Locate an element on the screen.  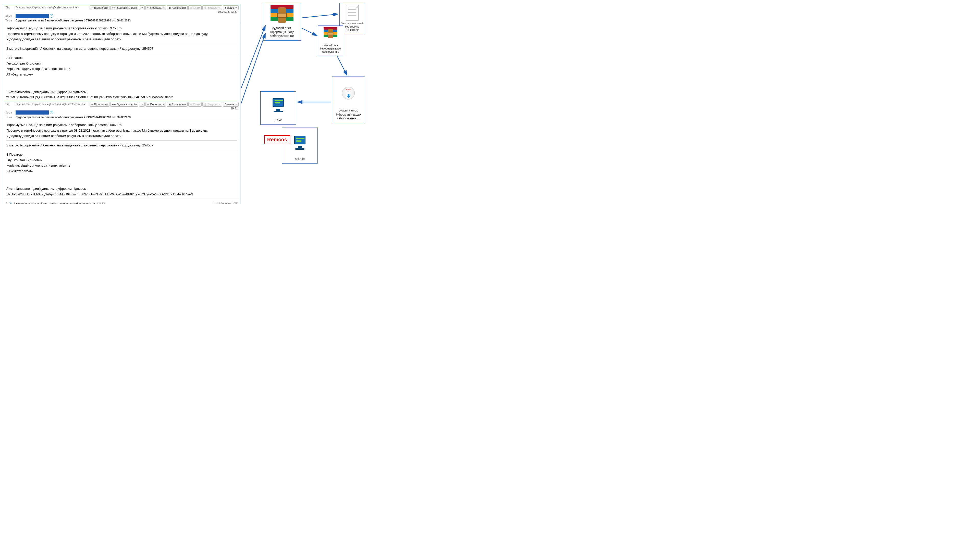
email-datetime: 05.02.23, 23:37 is located at coordinates (122, 11).